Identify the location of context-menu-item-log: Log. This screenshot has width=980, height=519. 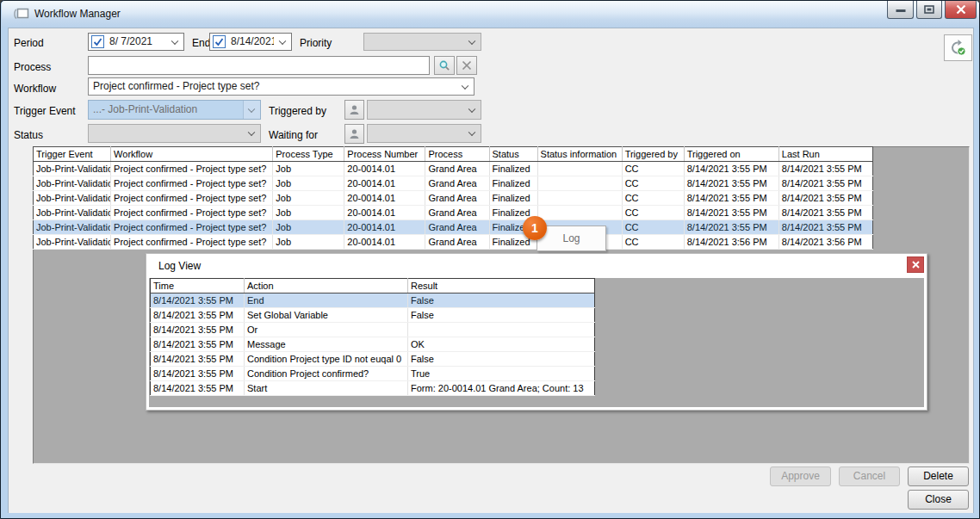
(572, 238).